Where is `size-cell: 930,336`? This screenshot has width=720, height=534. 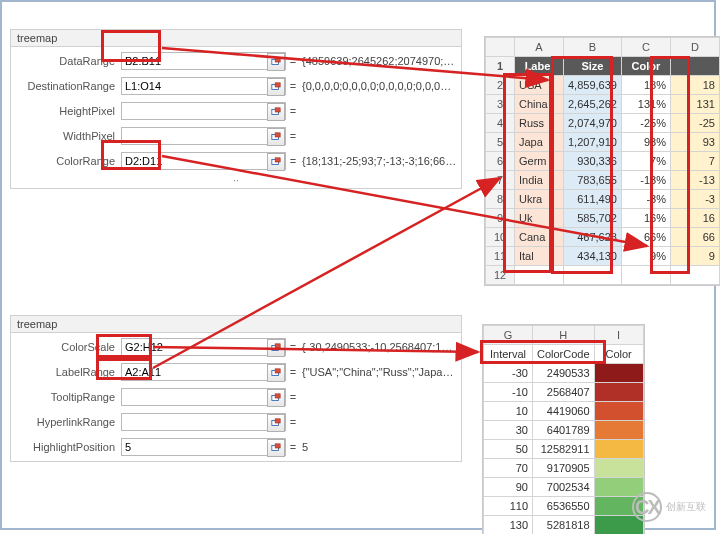
size-cell: 930,336 is located at coordinates (593, 162).